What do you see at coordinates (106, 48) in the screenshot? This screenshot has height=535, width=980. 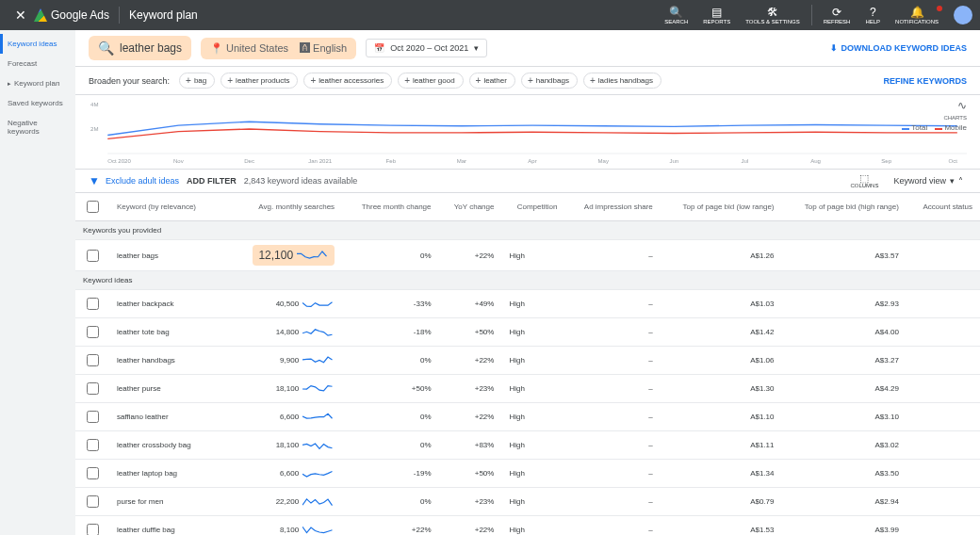 I see `search-icon: 🔍` at bounding box center [106, 48].